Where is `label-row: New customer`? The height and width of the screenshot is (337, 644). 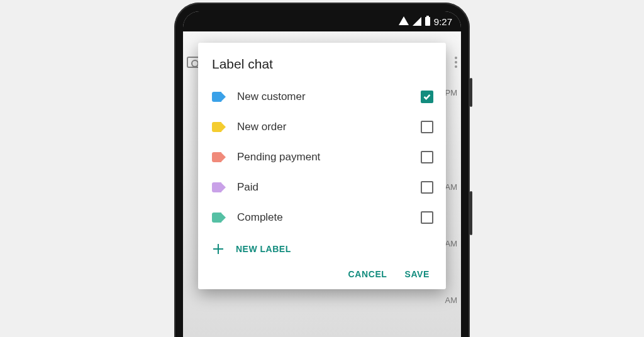 label-row: New customer is located at coordinates (323, 97).